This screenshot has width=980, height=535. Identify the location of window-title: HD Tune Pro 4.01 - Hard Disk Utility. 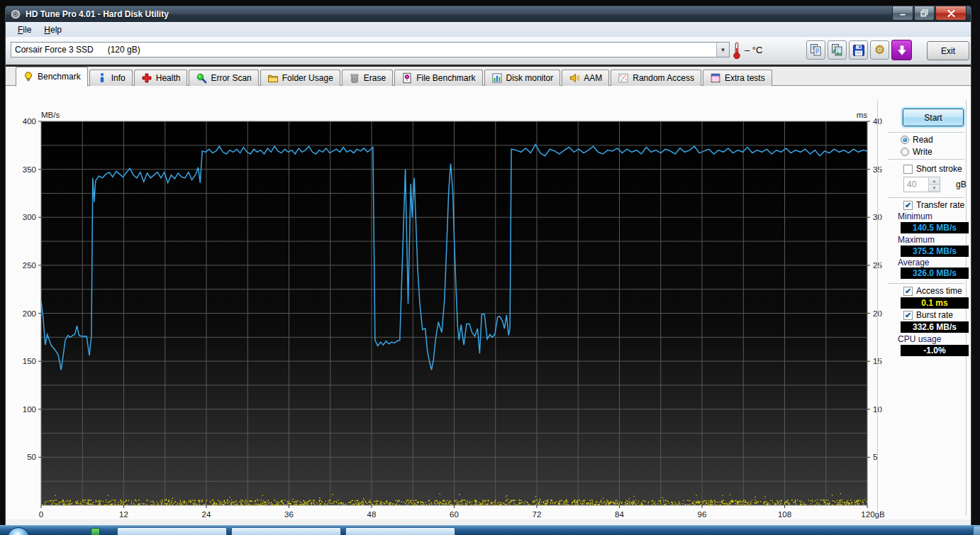
(97, 14).